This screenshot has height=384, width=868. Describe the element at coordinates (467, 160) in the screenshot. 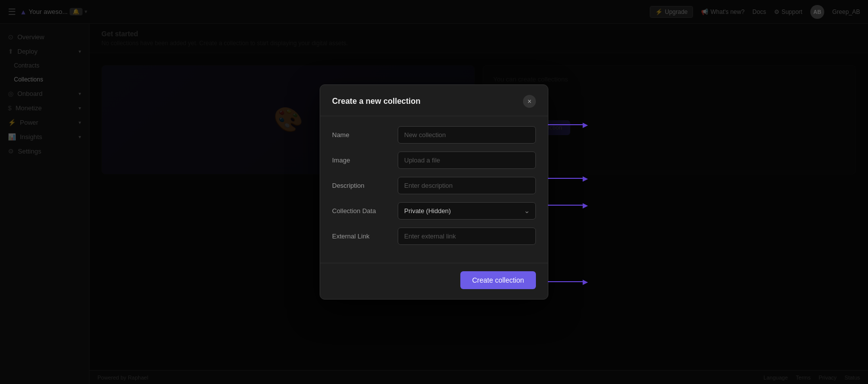

I see `image-input` at that location.